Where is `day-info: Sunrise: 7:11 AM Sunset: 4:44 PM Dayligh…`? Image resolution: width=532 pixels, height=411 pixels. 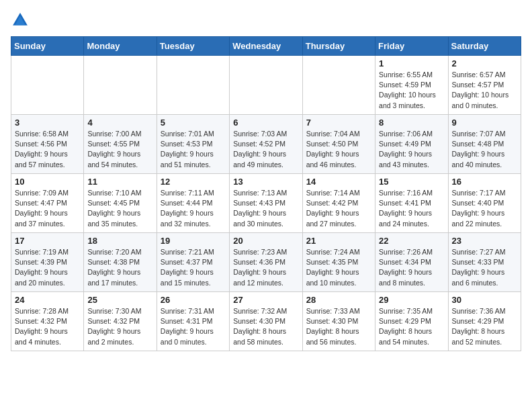
day-info: Sunrise: 7:11 AM Sunset: 4:44 PM Dayligh… is located at coordinates (193, 208).